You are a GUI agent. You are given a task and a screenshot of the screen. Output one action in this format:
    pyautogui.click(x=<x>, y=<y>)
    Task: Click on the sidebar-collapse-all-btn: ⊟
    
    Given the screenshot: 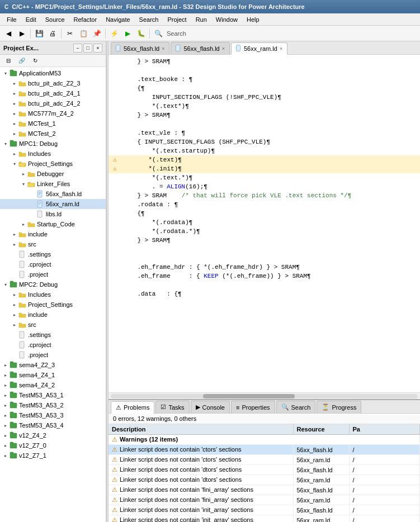 What is the action you would take?
    pyautogui.click(x=8, y=61)
    